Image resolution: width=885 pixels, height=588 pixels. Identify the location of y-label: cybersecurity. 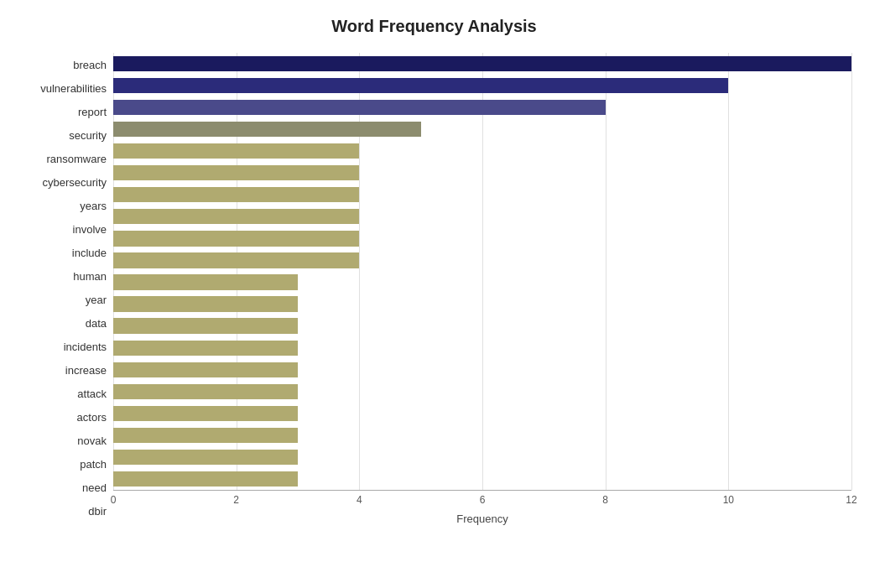
(74, 182).